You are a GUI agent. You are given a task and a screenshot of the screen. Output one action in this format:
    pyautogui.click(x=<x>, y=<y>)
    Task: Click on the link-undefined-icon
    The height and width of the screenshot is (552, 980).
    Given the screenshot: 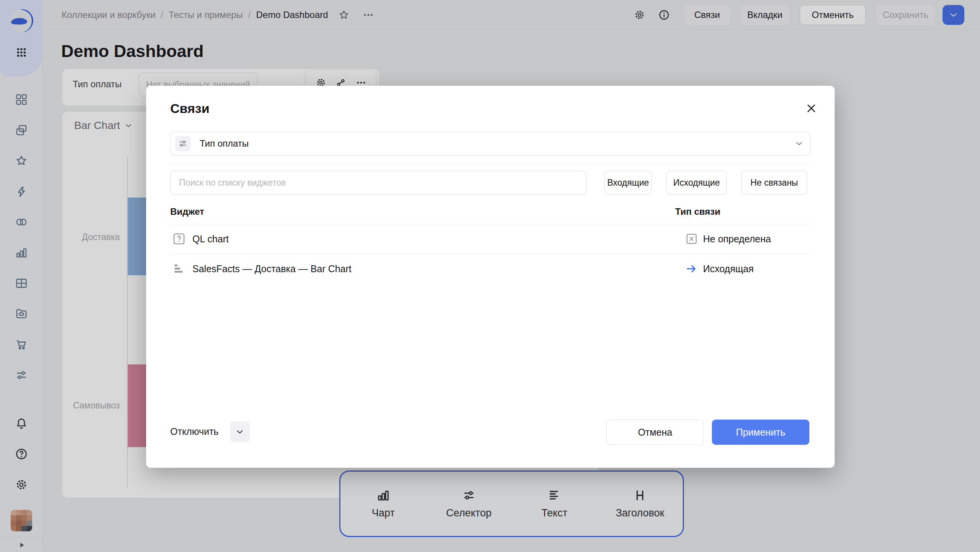 What is the action you would take?
    pyautogui.click(x=692, y=239)
    